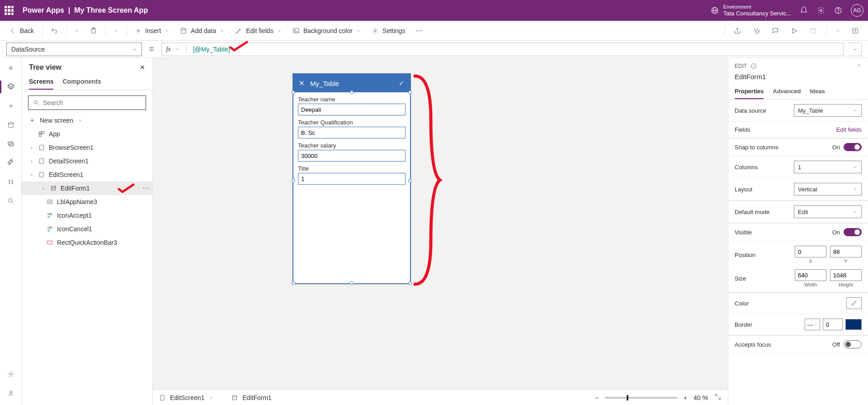 The image size is (868, 405). What do you see at coordinates (597, 398) in the screenshot?
I see `zoom-out-button: −` at bounding box center [597, 398].